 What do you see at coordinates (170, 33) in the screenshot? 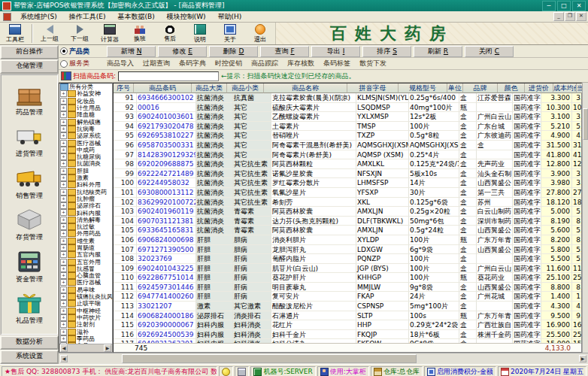
I see `toolbar-button-售后: 售后` at bounding box center [170, 33].